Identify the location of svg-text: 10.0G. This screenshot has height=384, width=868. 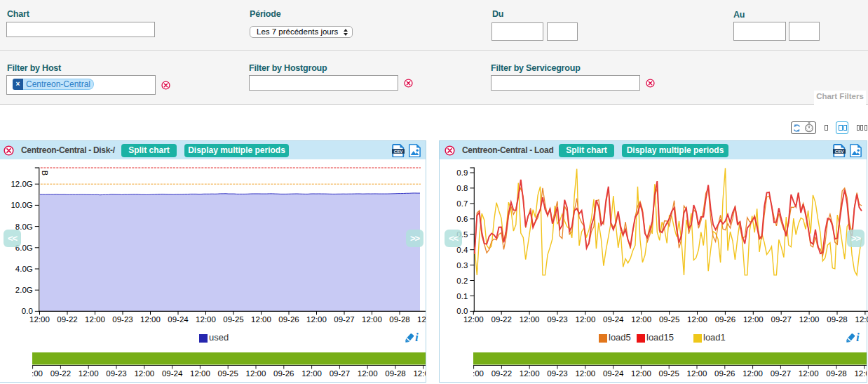
(21, 205).